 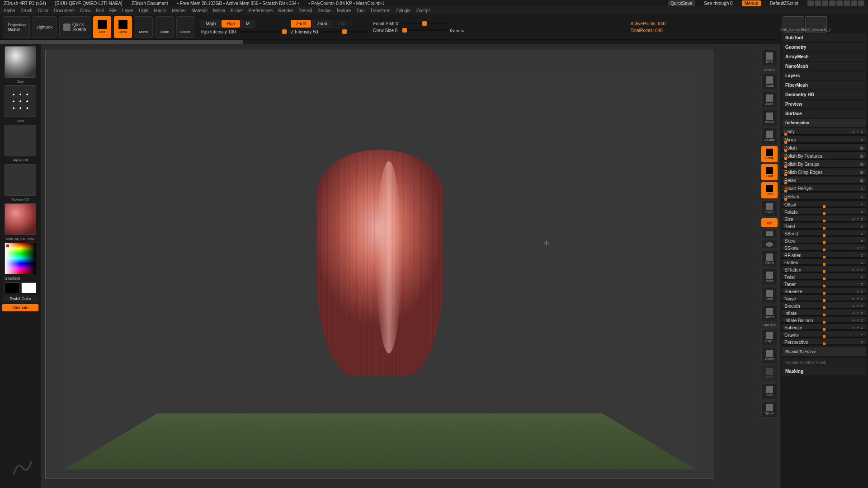 I want to click on masking-header: Masking, so click(x=824, y=371).